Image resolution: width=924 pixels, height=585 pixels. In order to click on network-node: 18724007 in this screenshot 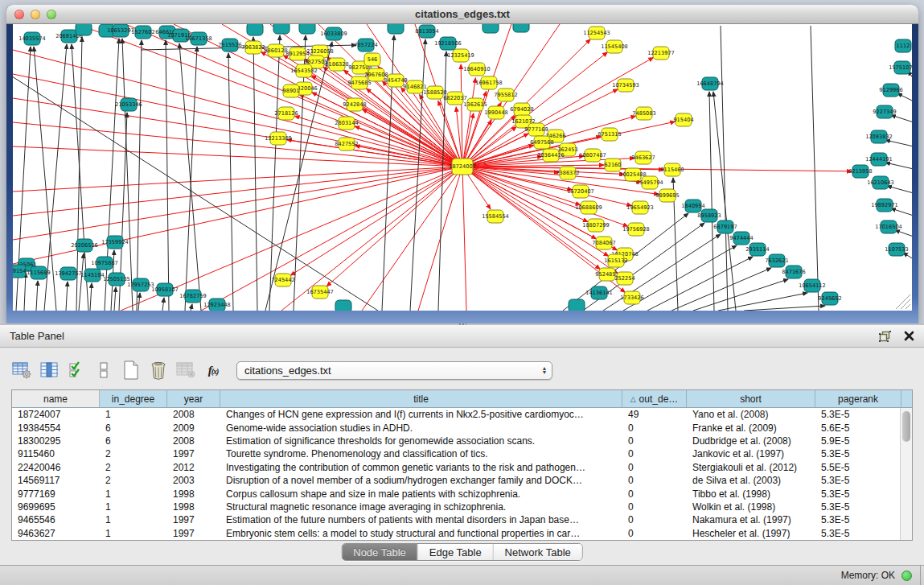, I will do `click(462, 167)`.